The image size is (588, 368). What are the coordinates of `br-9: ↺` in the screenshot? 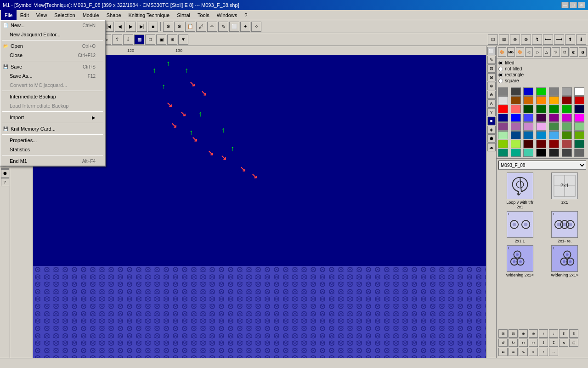 It's located at (503, 343).